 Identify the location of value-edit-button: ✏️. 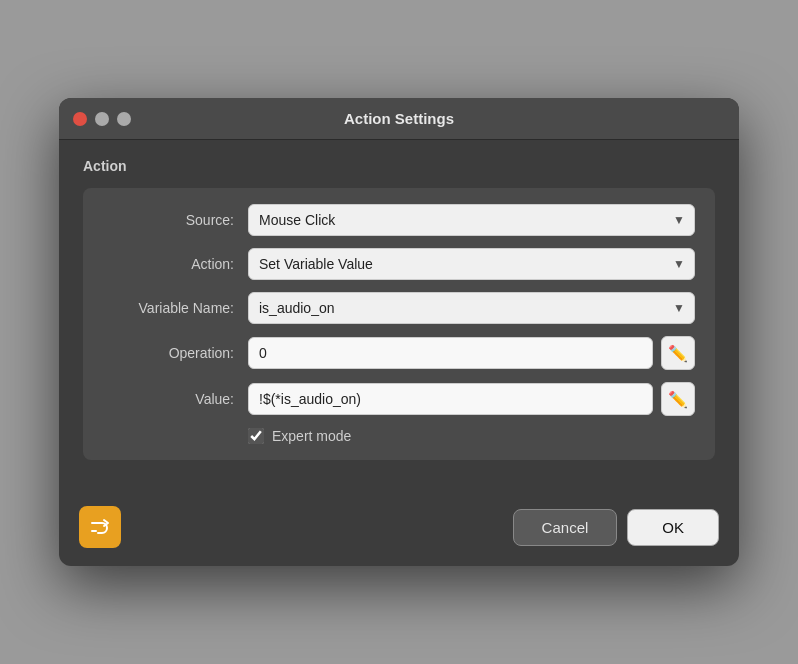
(678, 399).